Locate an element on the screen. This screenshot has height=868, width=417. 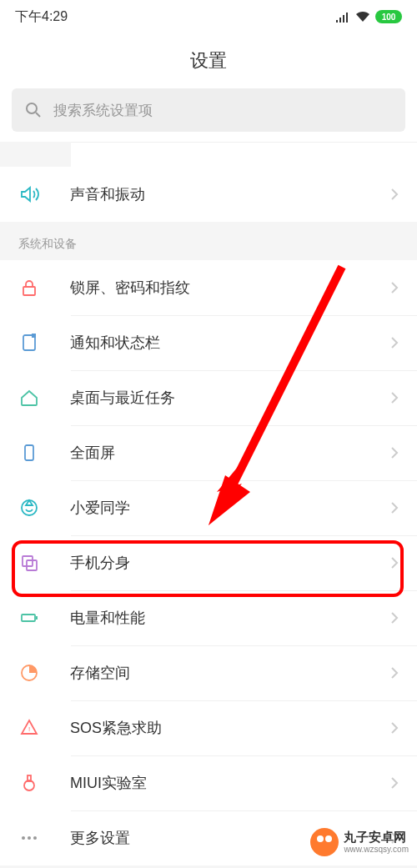
xiaoai-icon is located at coordinates (29, 508).